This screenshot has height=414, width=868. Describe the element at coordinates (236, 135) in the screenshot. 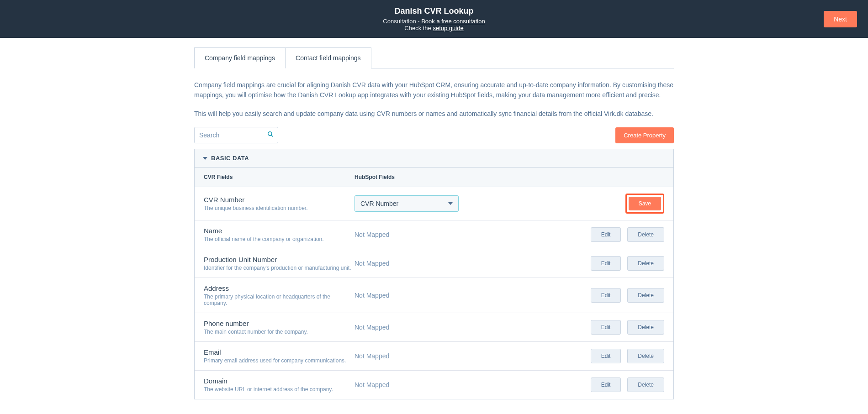

I see `search-wrap` at that location.